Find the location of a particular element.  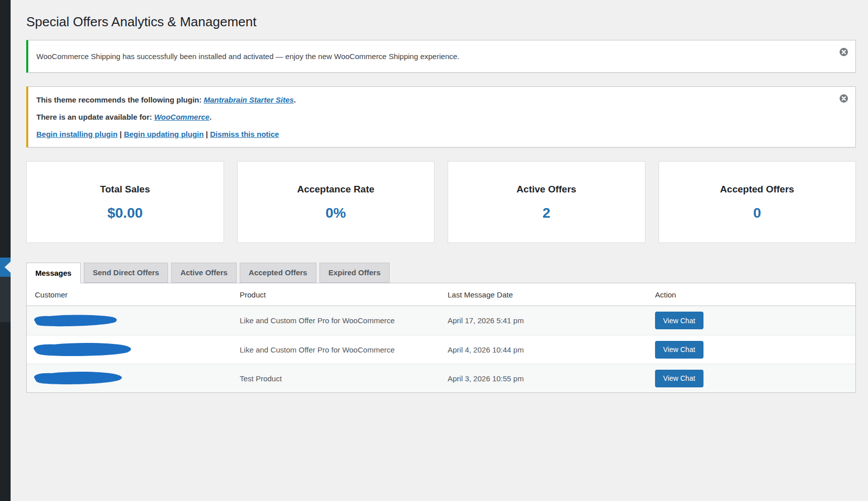

column-header-product: Product is located at coordinates (344, 295).